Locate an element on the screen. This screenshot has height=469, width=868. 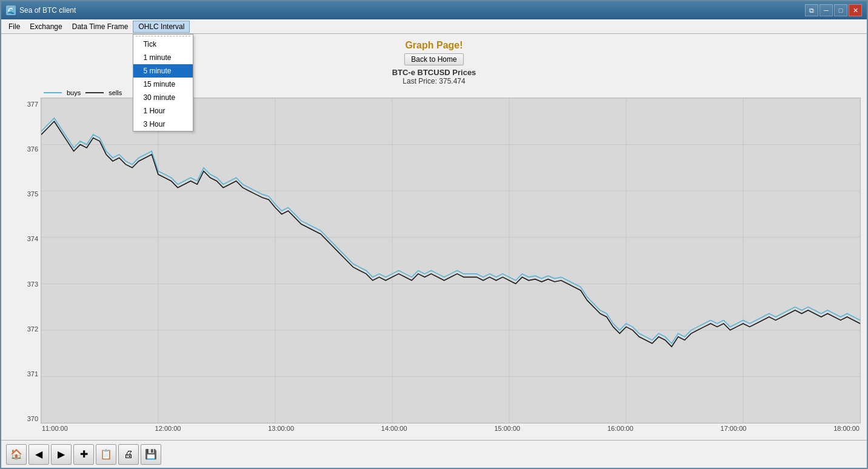
menu-exchange: Exchange is located at coordinates (46, 27).